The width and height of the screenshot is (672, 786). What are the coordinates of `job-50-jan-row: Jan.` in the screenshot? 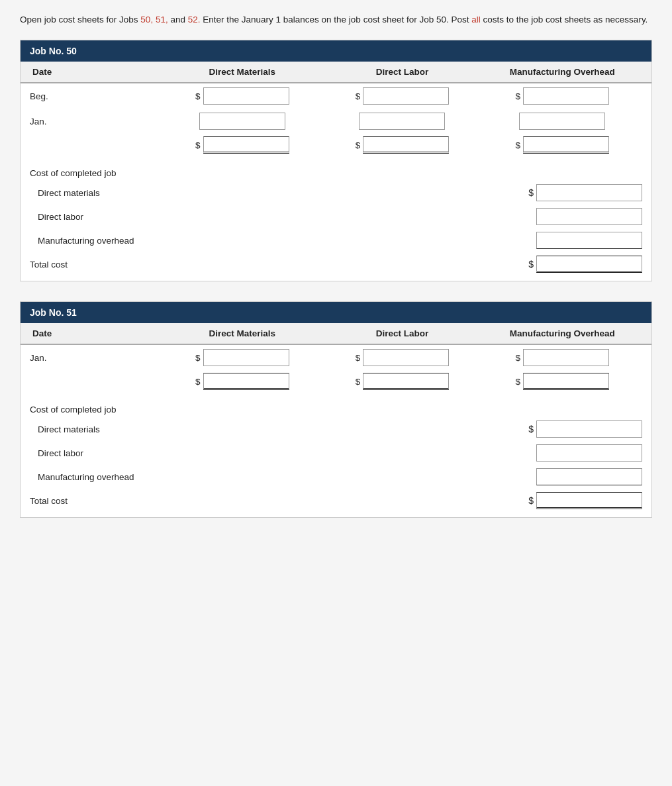 It's located at (336, 121).